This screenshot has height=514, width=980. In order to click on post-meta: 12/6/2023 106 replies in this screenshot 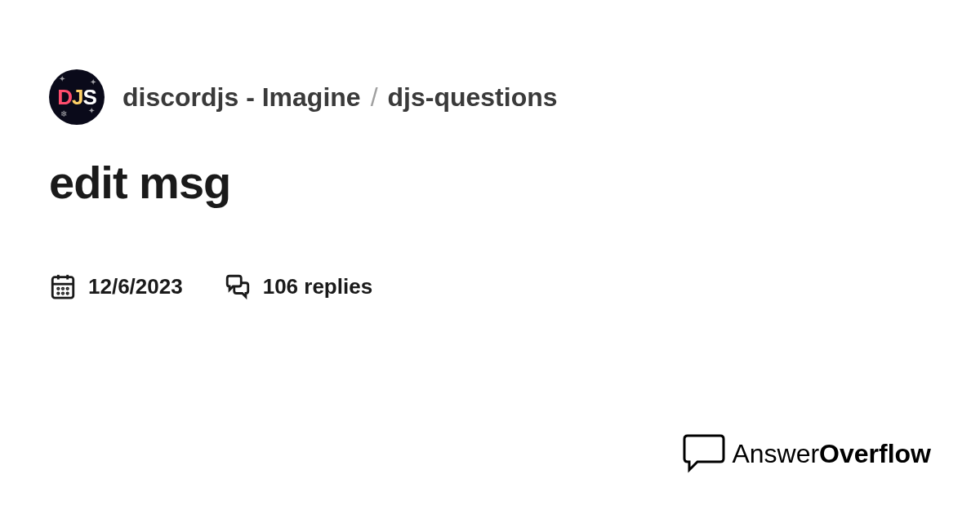, I will do `click(490, 286)`.